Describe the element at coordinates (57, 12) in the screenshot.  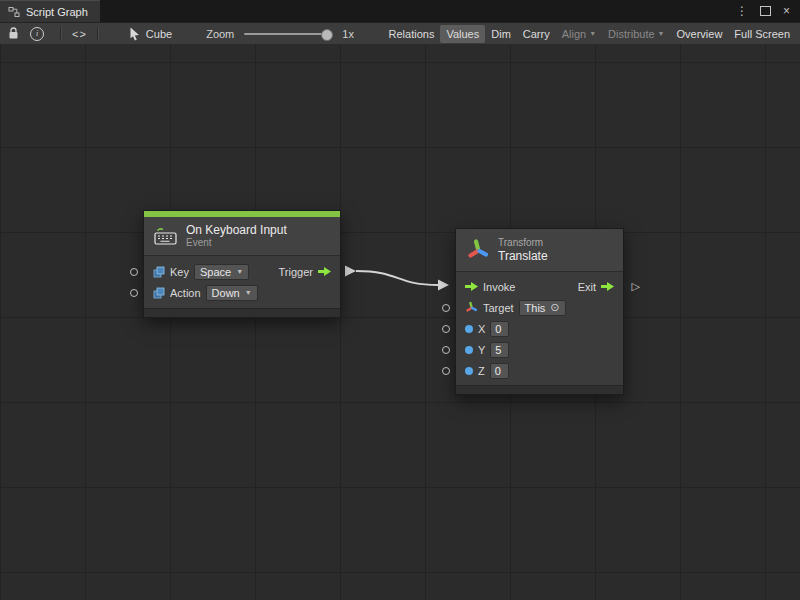
I see `tab-title: Script Graph` at that location.